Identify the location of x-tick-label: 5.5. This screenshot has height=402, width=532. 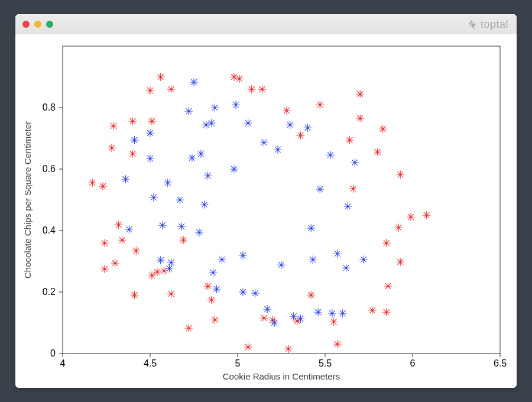
(325, 363).